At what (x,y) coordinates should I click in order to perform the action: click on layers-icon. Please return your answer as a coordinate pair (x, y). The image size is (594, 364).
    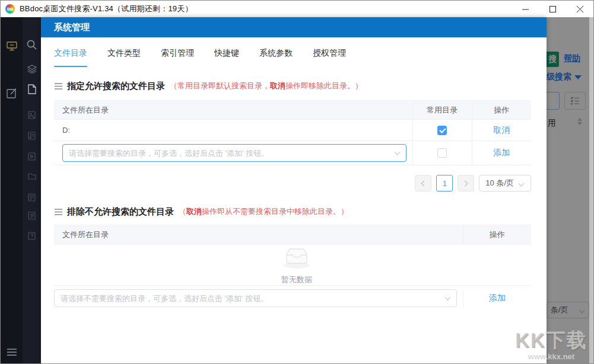
    Looking at the image, I should click on (32, 69).